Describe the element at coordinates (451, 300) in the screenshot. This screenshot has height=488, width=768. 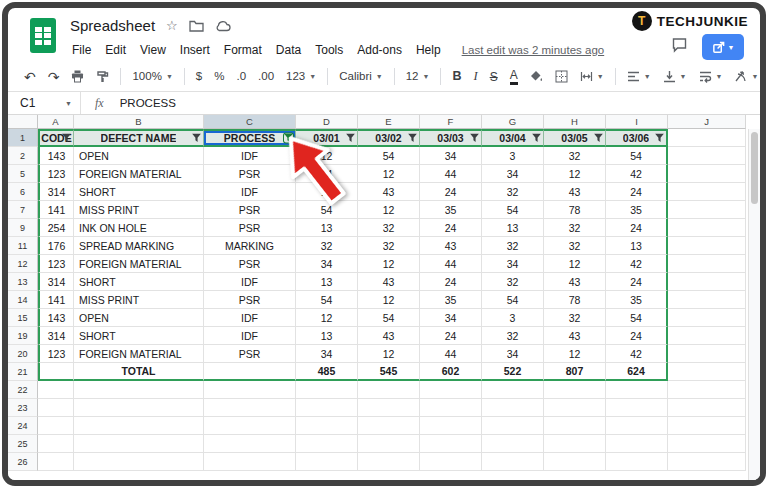
I see `cell-F14: 35` at that location.